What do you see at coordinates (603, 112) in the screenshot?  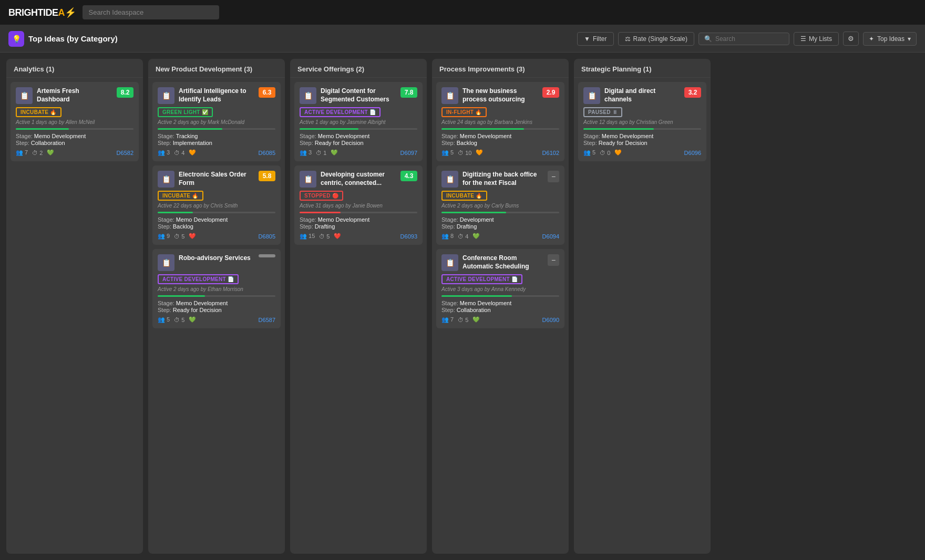 I see `status-badge: PAUSED ⏸` at bounding box center [603, 112].